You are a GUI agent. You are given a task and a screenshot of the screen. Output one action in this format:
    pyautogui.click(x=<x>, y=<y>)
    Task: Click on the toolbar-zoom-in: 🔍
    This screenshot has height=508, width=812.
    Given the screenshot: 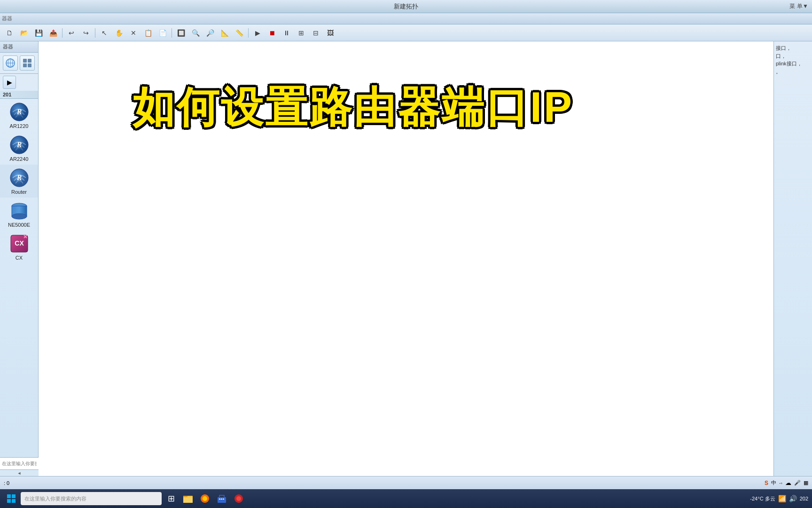 What is the action you would take?
    pyautogui.click(x=195, y=33)
    